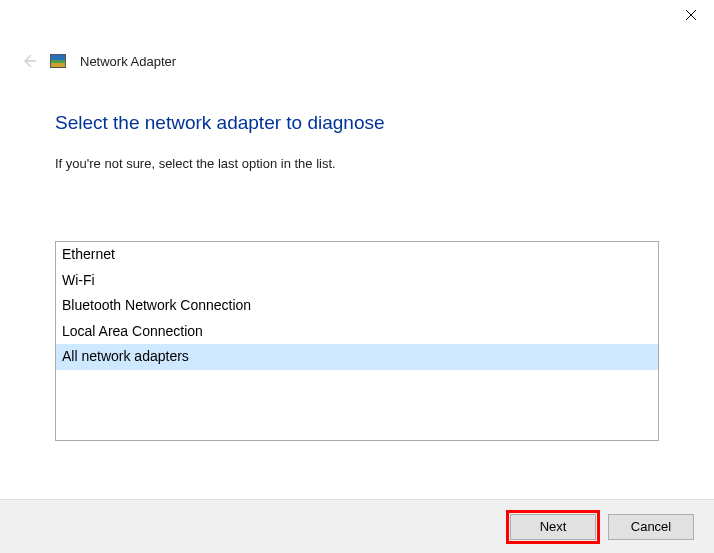  I want to click on list-item: Wi-Fi, so click(357, 281).